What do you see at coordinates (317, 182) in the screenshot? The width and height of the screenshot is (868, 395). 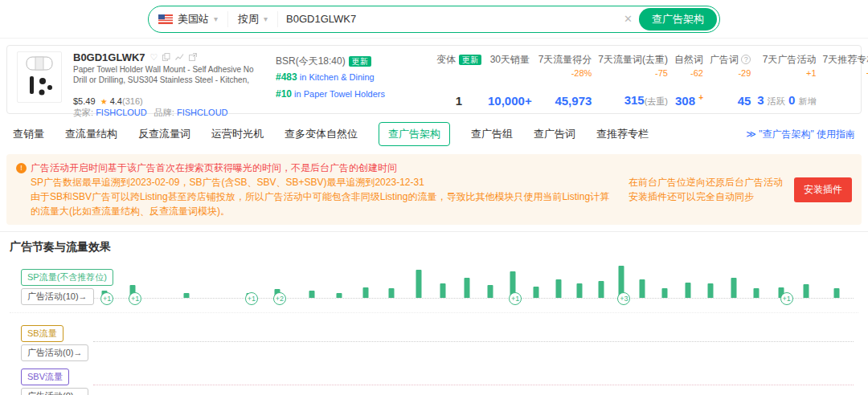 I see `notice-line-2: SP广告数据最早追溯到2023-02-09，SB广告(含SB、SBV、SB+SB…` at bounding box center [317, 182].